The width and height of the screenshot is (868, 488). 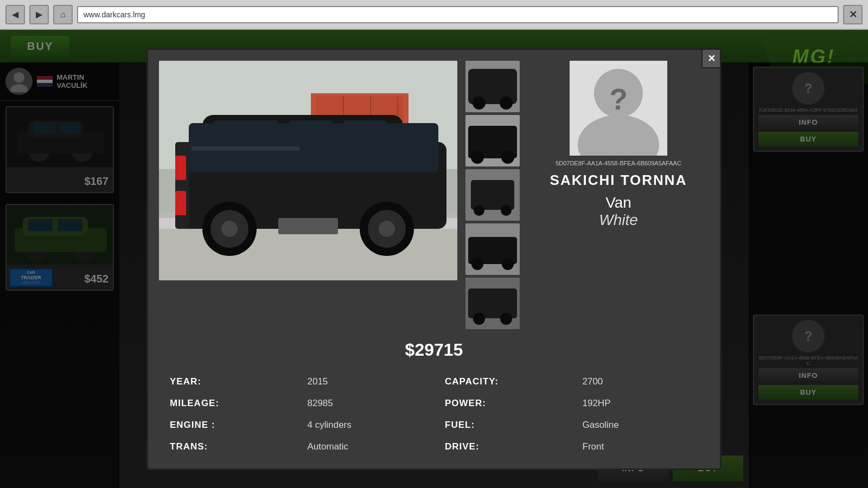 I want to click on modal-close-button: ✕, so click(x=711, y=59).